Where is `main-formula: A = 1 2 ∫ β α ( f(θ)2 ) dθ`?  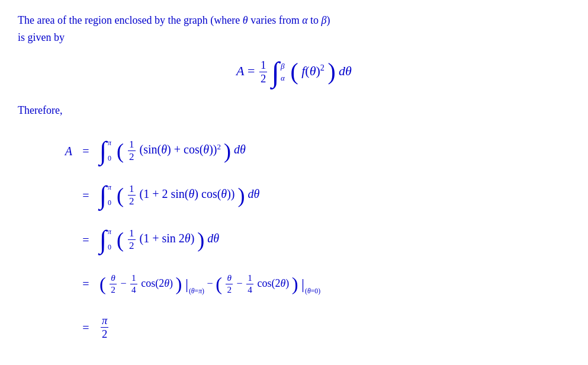
main-formula: A = 1 2 ∫ β α ( f(θ)2 ) dθ is located at coordinates (294, 72).